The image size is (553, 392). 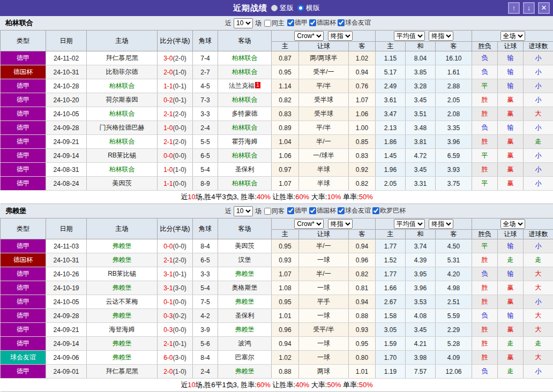 I want to click on home-team: RB莱比锡, so click(x=122, y=274).